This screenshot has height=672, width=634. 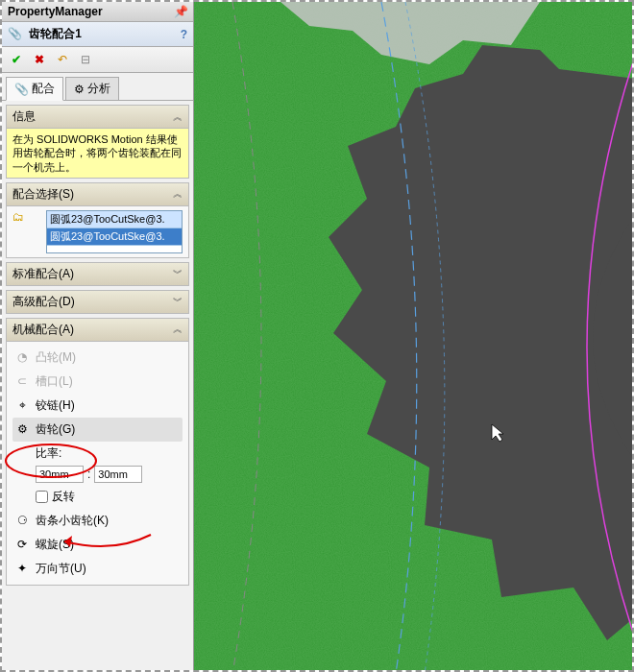 I want to click on cam-icon: ◔, so click(x=22, y=357).